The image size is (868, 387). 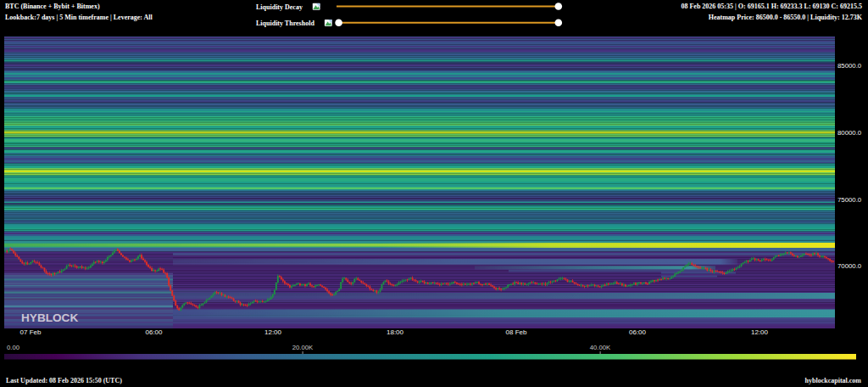 I want to click on svg-text: 85000.0, so click(x=849, y=66).